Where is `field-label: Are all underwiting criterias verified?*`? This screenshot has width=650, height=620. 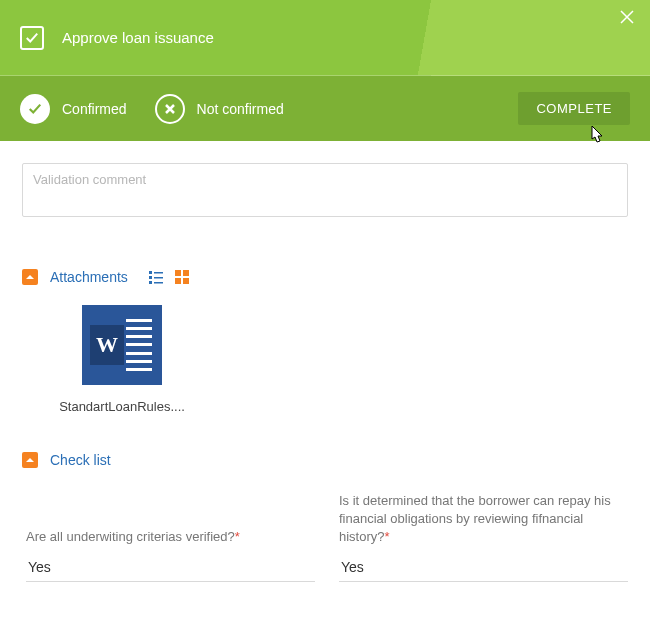 field-label: Are all underwiting criterias verified?* is located at coordinates (170, 537).